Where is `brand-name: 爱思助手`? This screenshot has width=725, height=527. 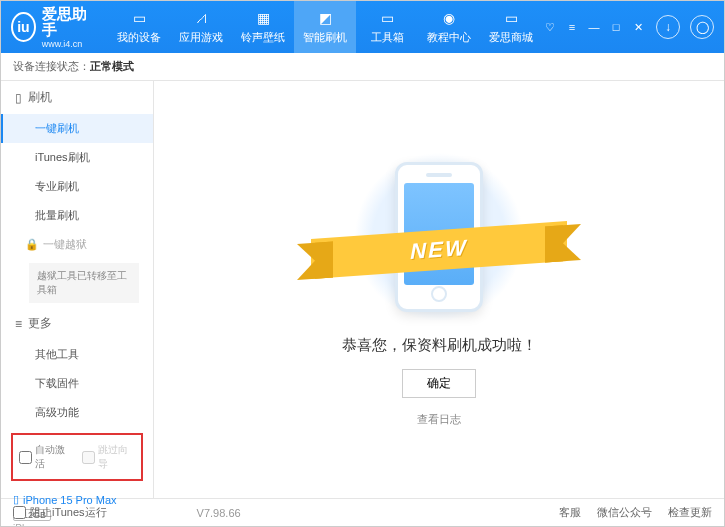
brand-name: 爱思助手 is located at coordinates (66, 22).